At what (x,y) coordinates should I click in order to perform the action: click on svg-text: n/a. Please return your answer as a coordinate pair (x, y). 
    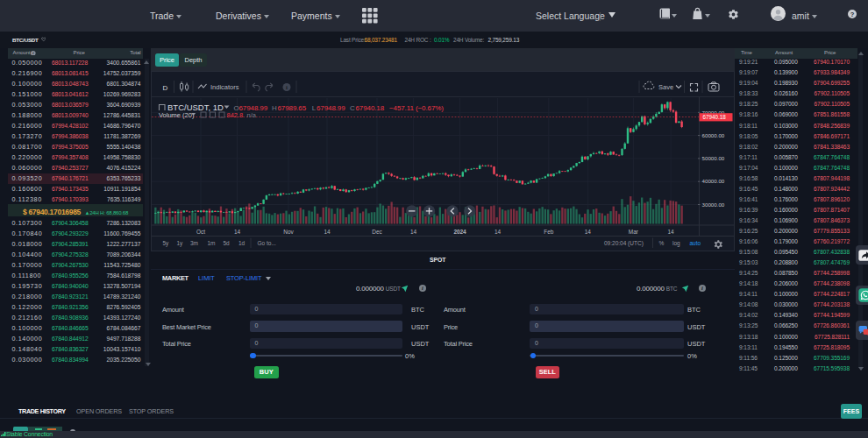
    Looking at the image, I should click on (253, 116).